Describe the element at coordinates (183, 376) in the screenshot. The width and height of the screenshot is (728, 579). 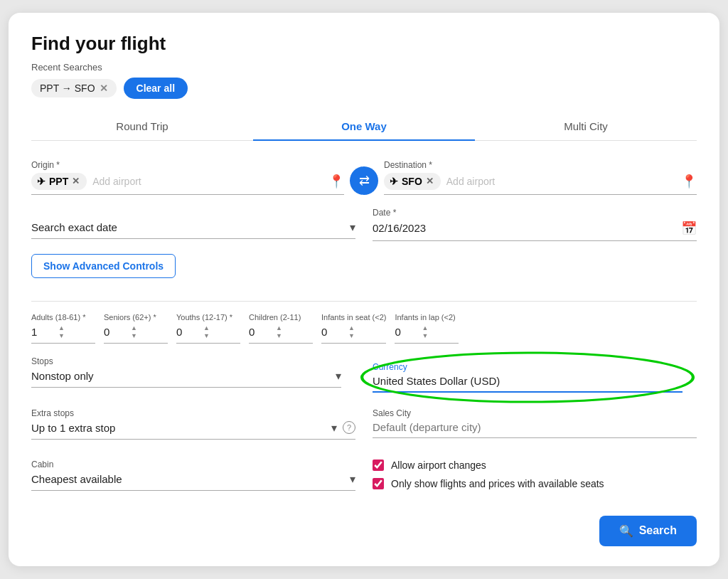
I see `stops-select: Nonstop only` at that location.